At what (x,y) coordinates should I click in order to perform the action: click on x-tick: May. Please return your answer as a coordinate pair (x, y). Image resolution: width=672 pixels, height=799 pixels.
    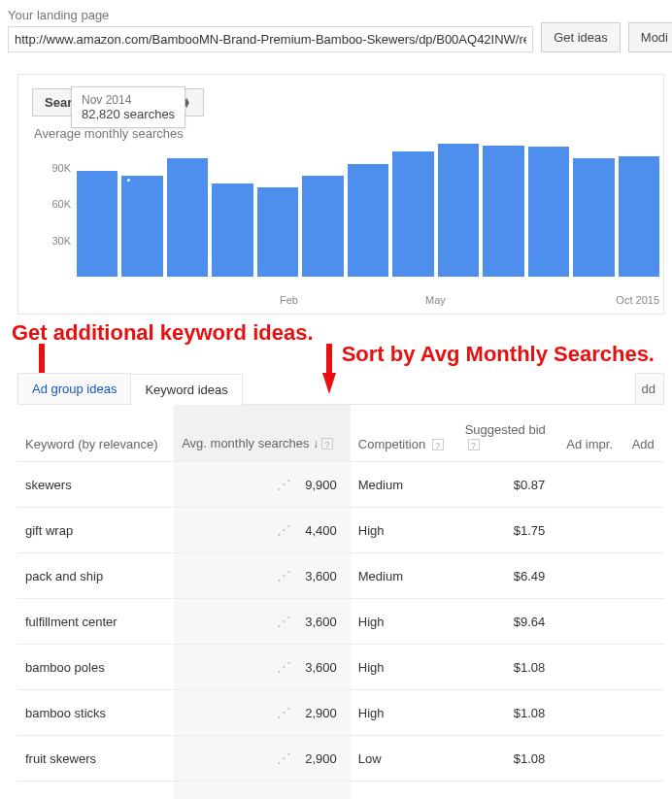
    Looking at the image, I should click on (435, 300).